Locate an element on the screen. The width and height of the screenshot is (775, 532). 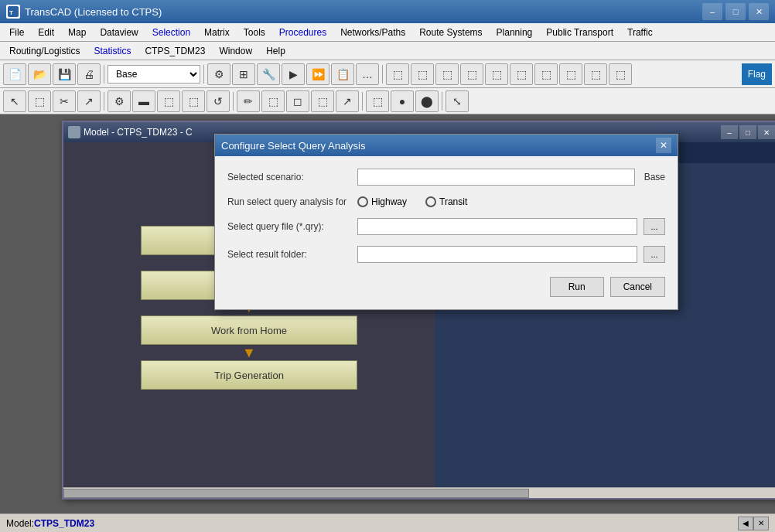
tool-btn-7: ⬚ is located at coordinates (422, 74).